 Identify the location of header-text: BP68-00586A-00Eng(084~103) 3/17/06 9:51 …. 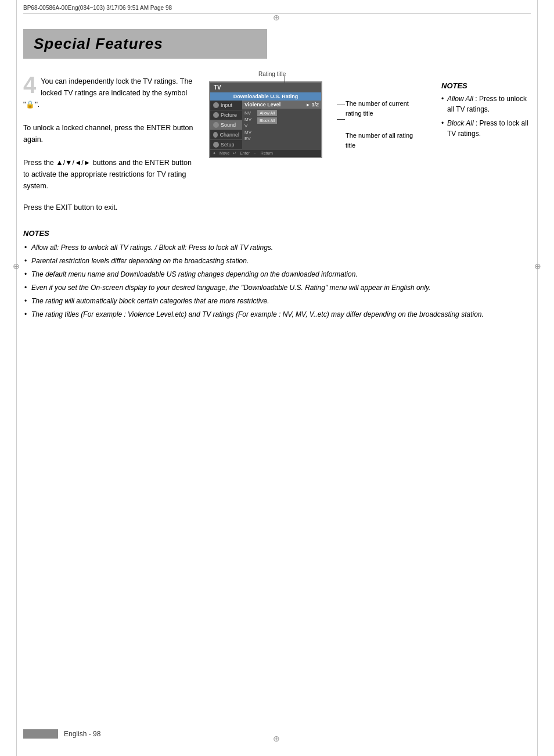
(98, 8).